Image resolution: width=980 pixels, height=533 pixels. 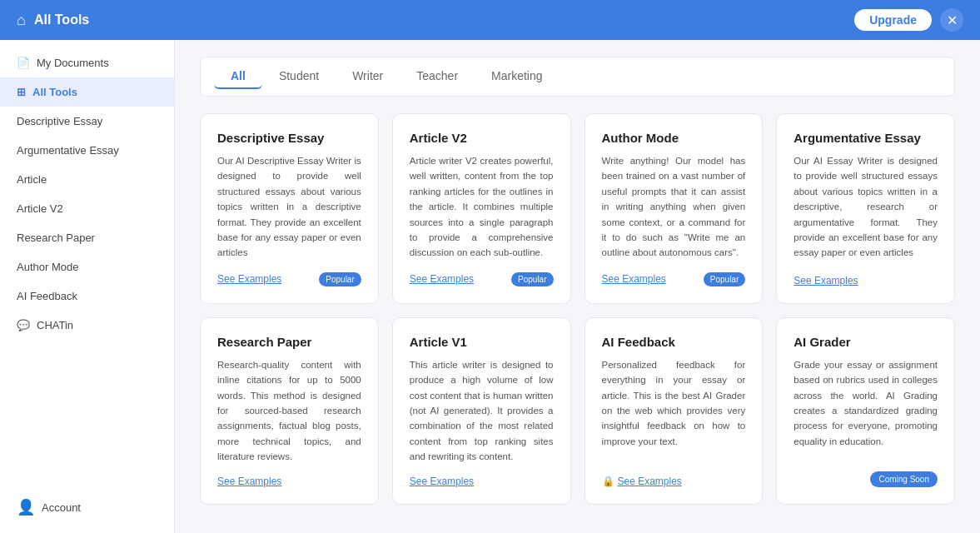 What do you see at coordinates (47, 266) in the screenshot?
I see `sidebar-label-author-mode: Author Mode` at bounding box center [47, 266].